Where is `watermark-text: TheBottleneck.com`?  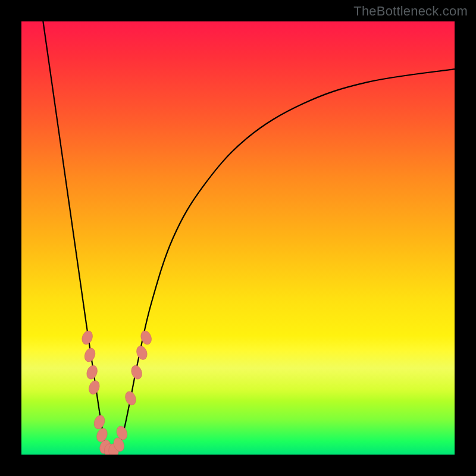
watermark-text: TheBottleneck.com is located at coordinates (411, 11).